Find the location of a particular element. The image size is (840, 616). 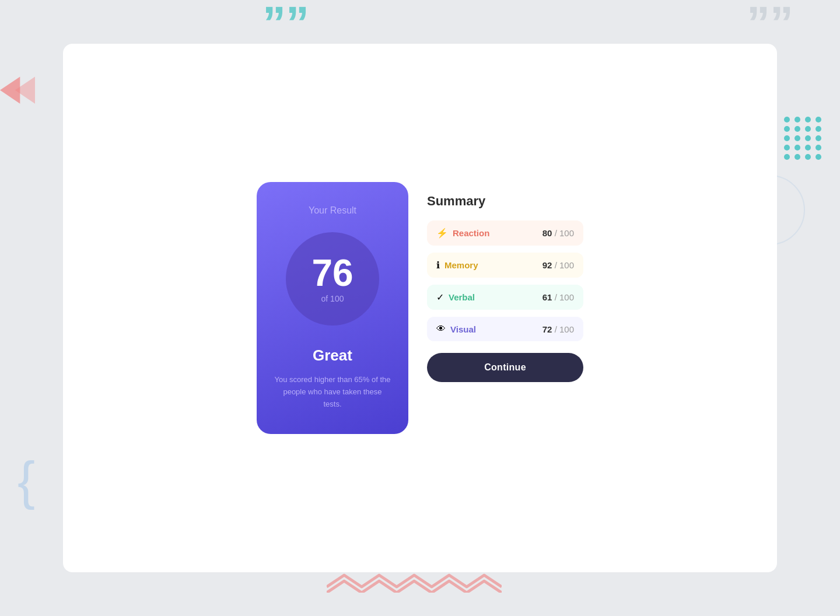

summary-panel: Summary ⚡ Reaction 80 / 100 ℹ is located at coordinates (496, 308).